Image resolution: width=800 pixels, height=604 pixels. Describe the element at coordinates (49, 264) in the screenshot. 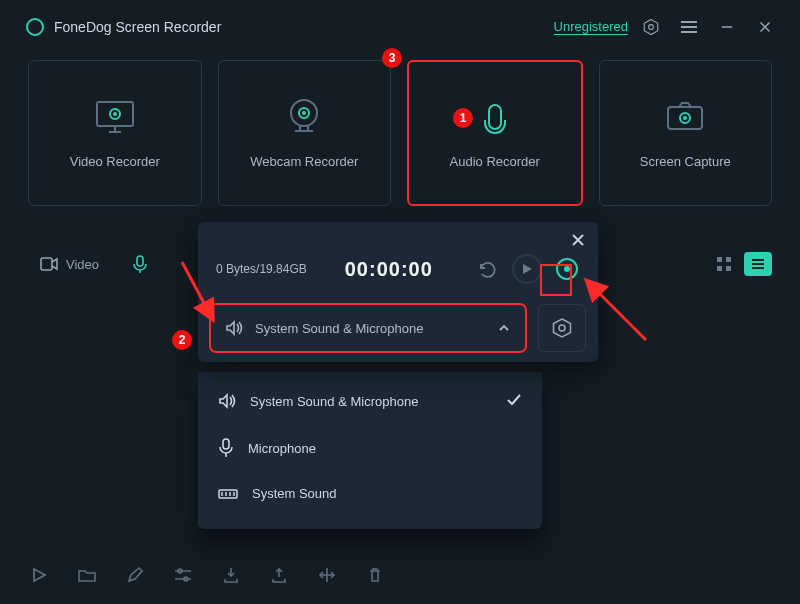

I see `video-icon` at that location.